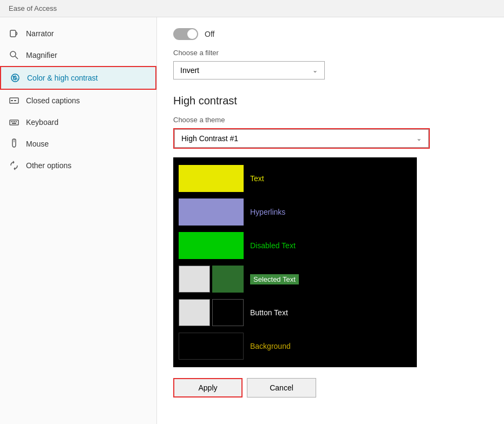  I want to click on button-text-label: Button Text, so click(269, 313).